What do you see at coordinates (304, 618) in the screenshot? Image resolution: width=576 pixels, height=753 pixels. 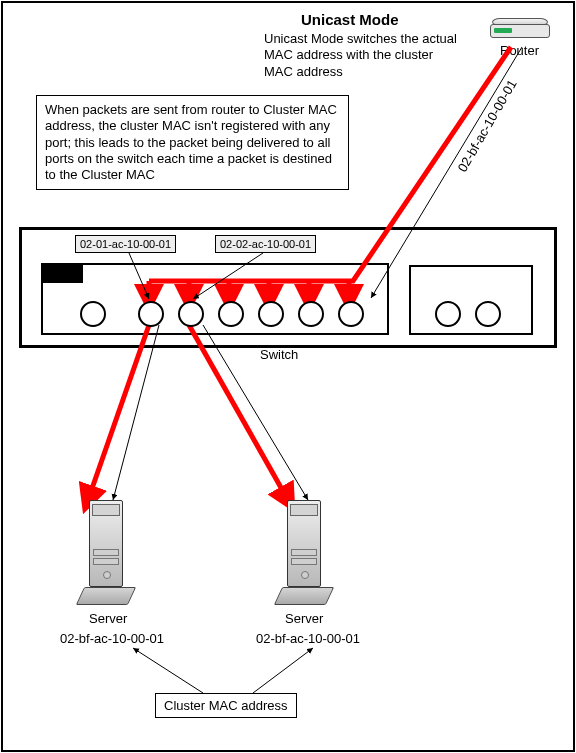 I see `server2-label: Server` at bounding box center [304, 618].